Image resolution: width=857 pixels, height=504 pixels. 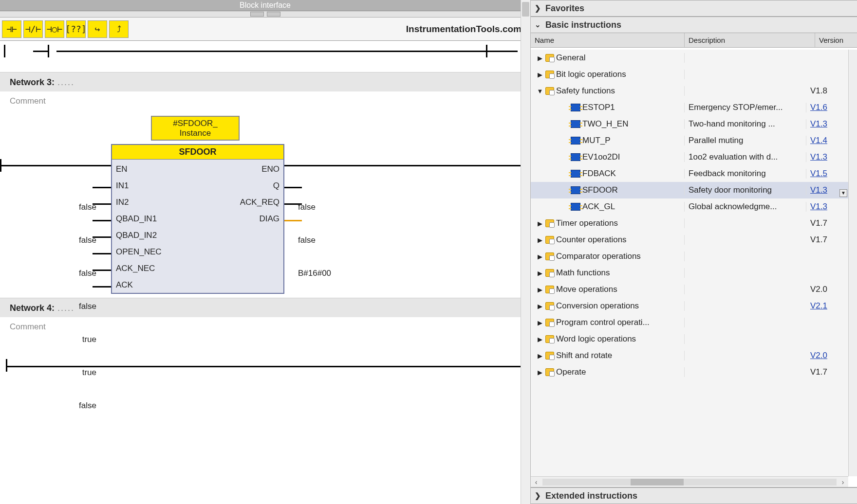 What do you see at coordinates (608, 40) in the screenshot?
I see `col-header-name: Name` at bounding box center [608, 40].